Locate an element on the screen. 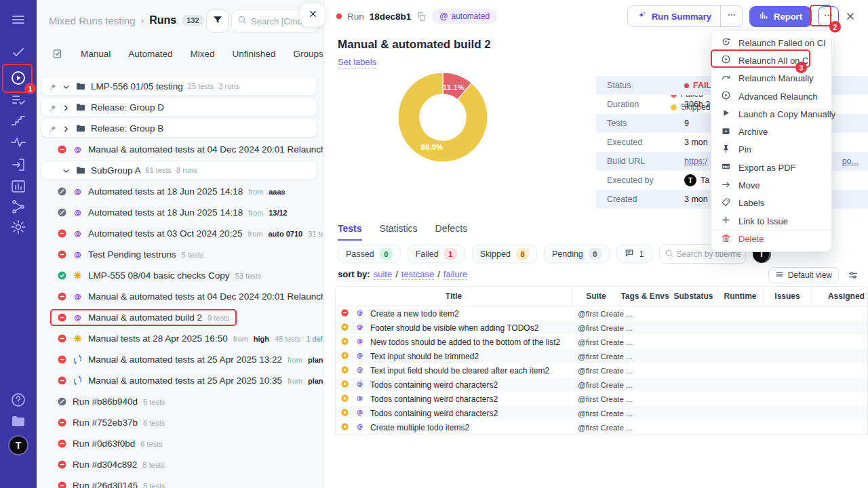 Image resolution: width=868 pixels, height=488 pixels. run-list-item: LMP-555 08/04 basic checks Copy53 tests is located at coordinates (180, 275).